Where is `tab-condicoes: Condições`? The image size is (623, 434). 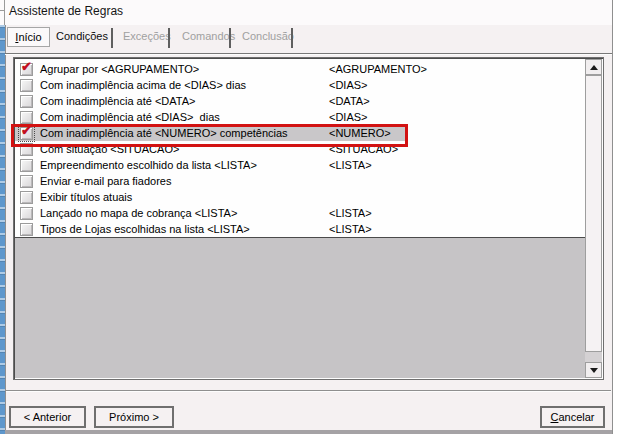 tab-condicoes: Condições is located at coordinates (82, 36).